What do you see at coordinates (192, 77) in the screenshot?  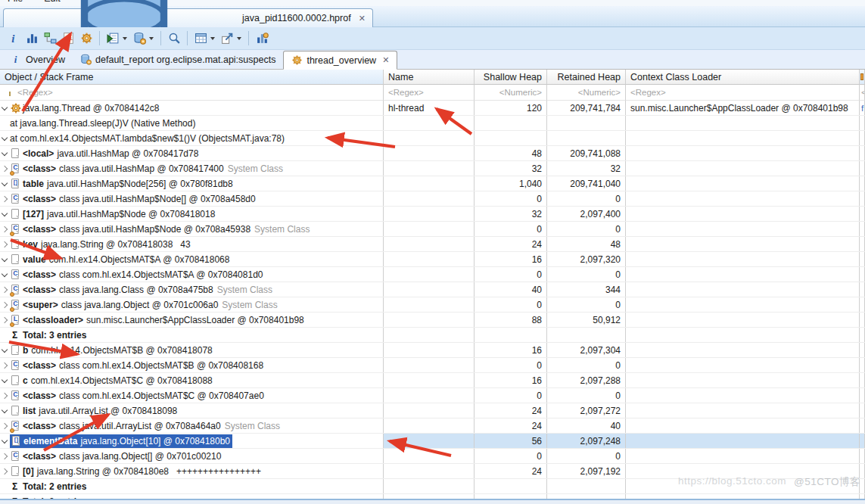 I see `column-header-object-stack-frame: Object / Stack Frame` at bounding box center [192, 77].